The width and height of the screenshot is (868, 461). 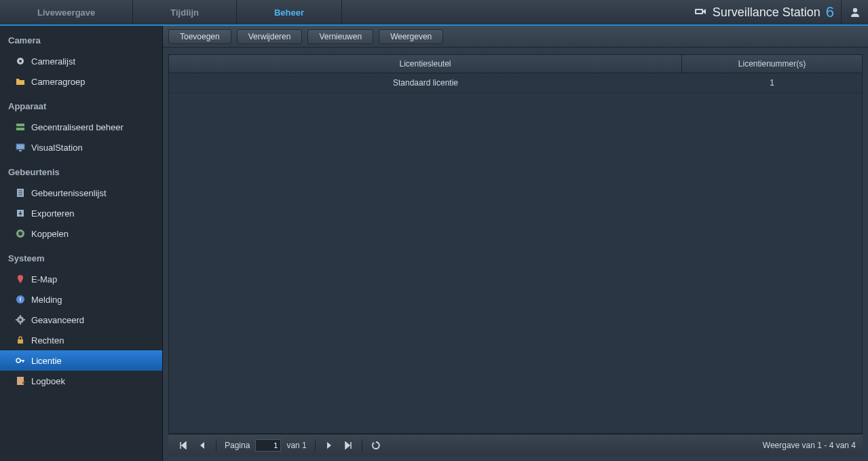 What do you see at coordinates (854, 12) in the screenshot?
I see `user-menu-button` at bounding box center [854, 12].